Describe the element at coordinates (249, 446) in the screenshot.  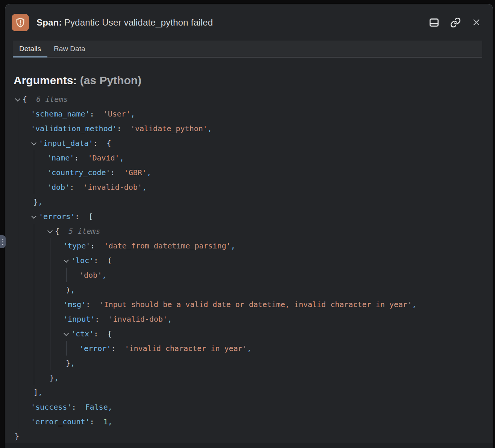
I see `scrollbar-horizontal-track` at that location.